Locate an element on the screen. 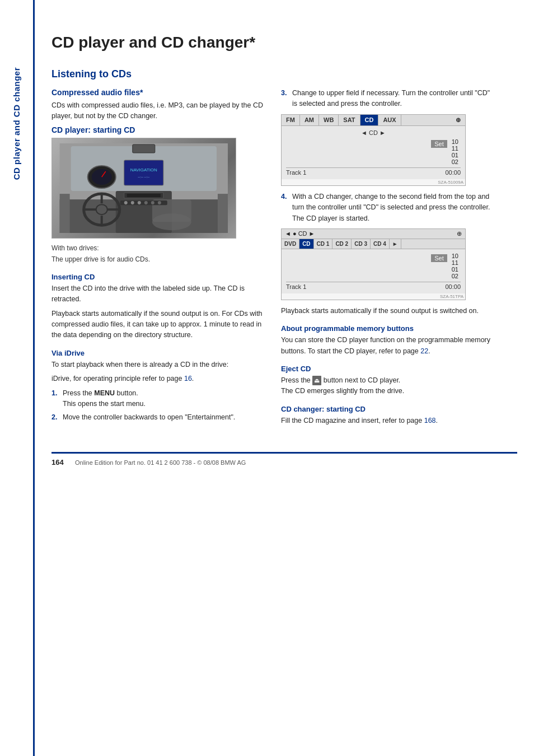  radio-center-2: Set is located at coordinates (439, 257).